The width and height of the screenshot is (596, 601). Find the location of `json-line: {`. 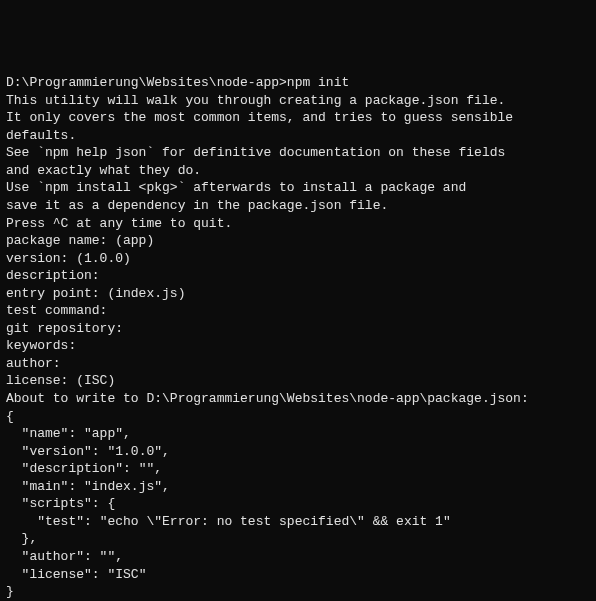

json-line: { is located at coordinates (298, 417).